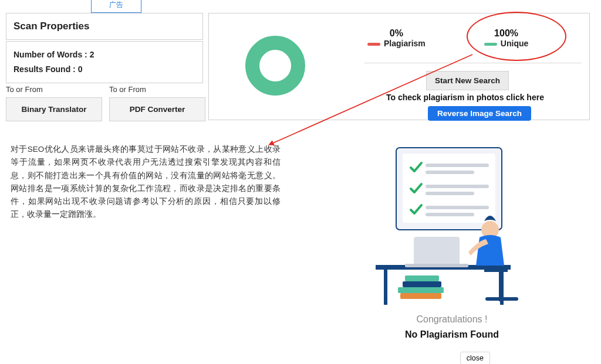  I want to click on results-value: 0, so click(80, 69).